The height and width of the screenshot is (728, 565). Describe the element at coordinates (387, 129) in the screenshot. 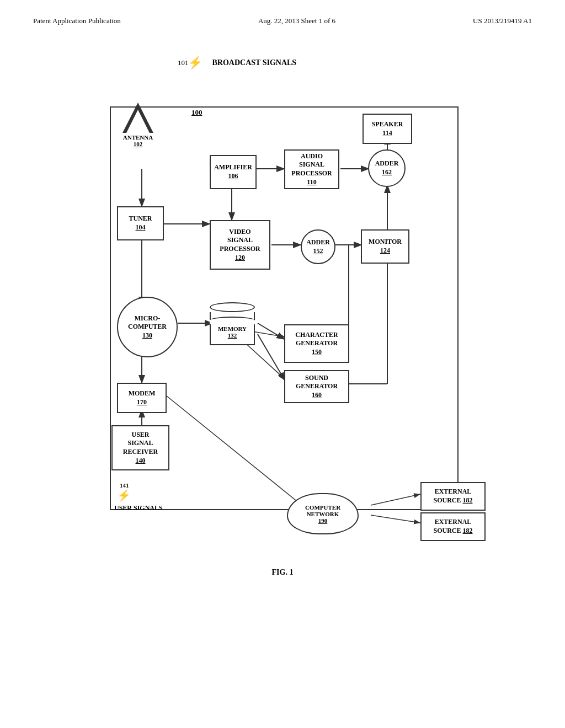

I see `speaker-block: SPEAKER 114` at that location.